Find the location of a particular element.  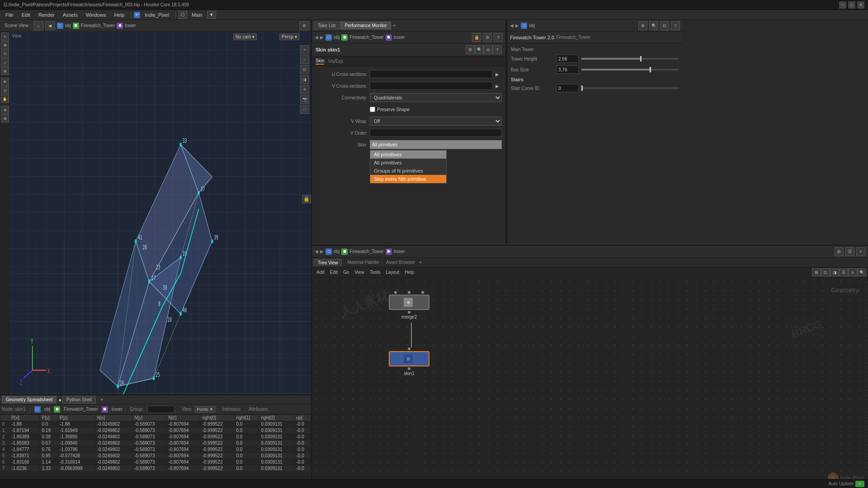

view-tool: 👁 is located at coordinates (5, 82).